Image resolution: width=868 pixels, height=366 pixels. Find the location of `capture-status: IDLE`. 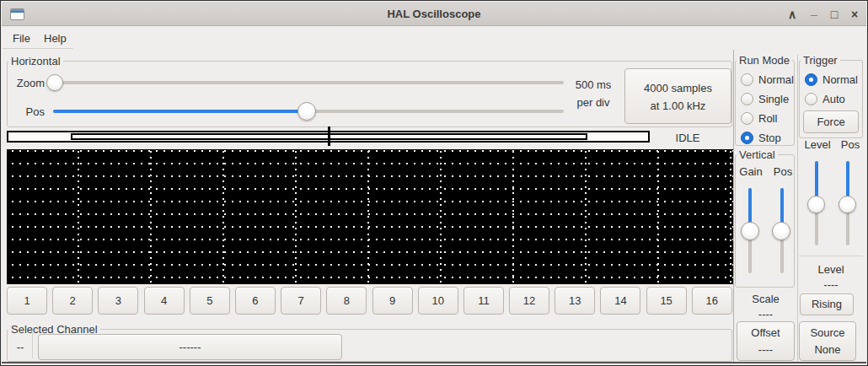

capture-status: IDLE is located at coordinates (688, 138).